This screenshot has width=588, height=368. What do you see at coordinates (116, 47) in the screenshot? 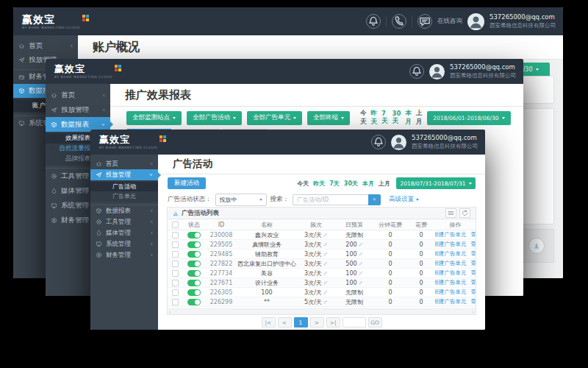
I see `page-title: 账户概况` at bounding box center [116, 47].